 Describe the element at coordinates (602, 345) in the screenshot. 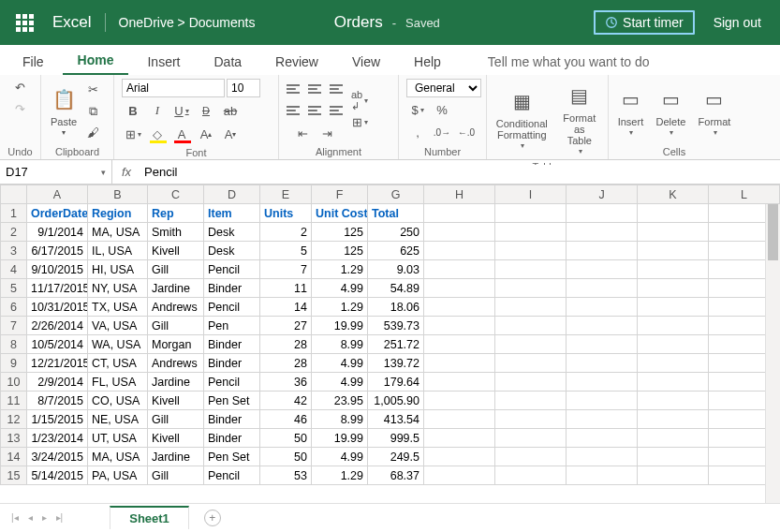

I see `cell-J8` at that location.